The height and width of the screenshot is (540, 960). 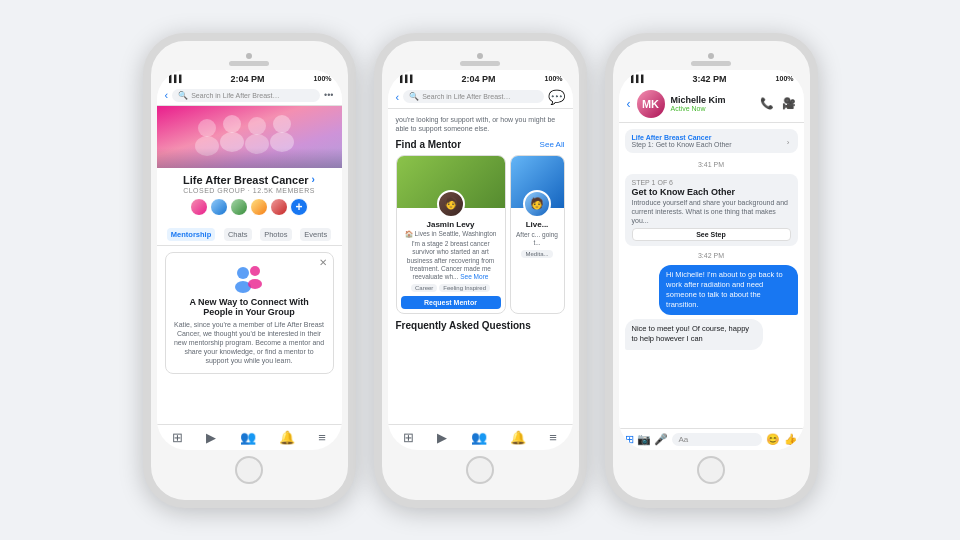 What do you see at coordinates (328, 95) in the screenshot?
I see `more-icon: •••` at bounding box center [328, 95].